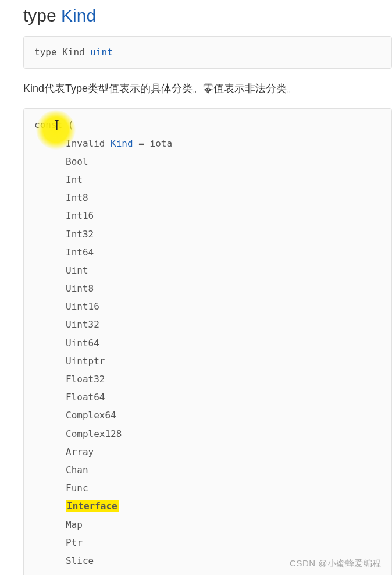  Describe the element at coordinates (208, 198) in the screenshot. I see `const-item: Int8` at that location.